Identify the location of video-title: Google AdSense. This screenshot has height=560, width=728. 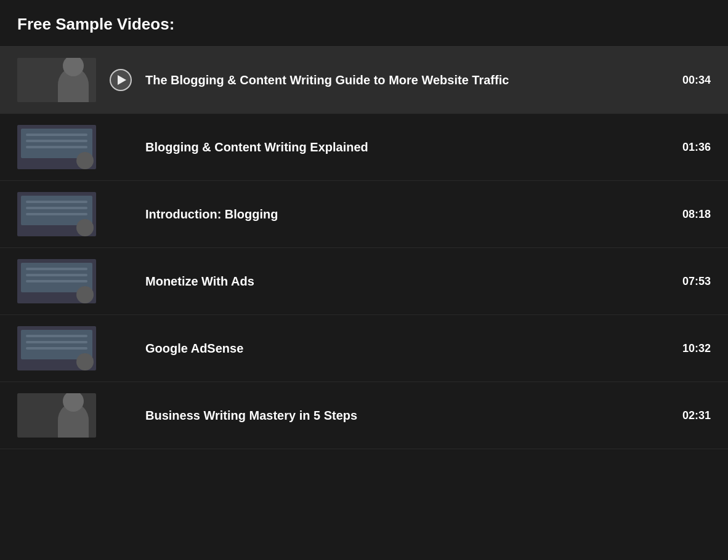
(195, 348).